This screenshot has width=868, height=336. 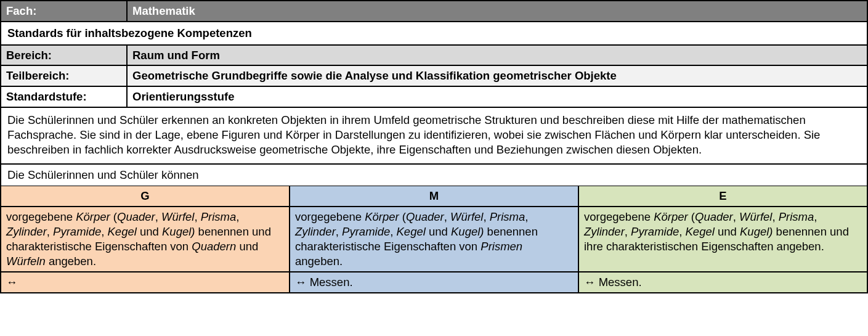 What do you see at coordinates (497, 11) in the screenshot?
I see `fach-value: Mathematik` at bounding box center [497, 11].